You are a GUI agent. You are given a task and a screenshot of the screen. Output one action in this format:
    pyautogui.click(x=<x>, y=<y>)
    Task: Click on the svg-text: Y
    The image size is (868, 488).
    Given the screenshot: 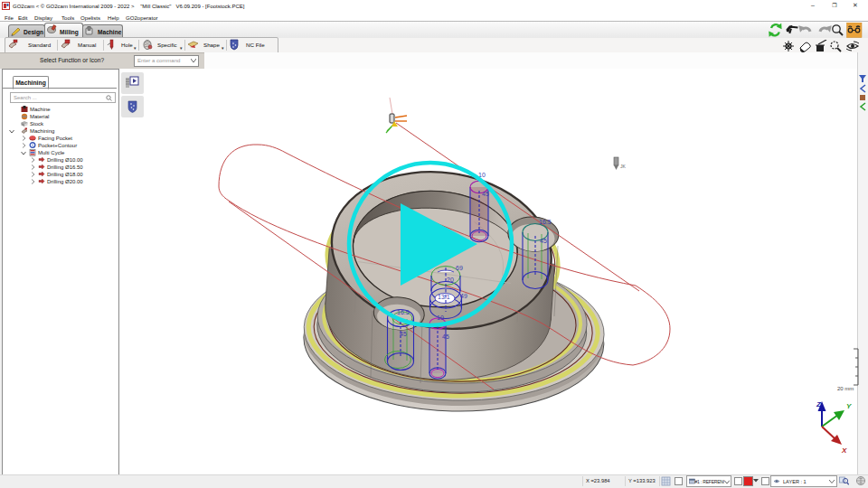 What is the action you would take?
    pyautogui.click(x=849, y=407)
    